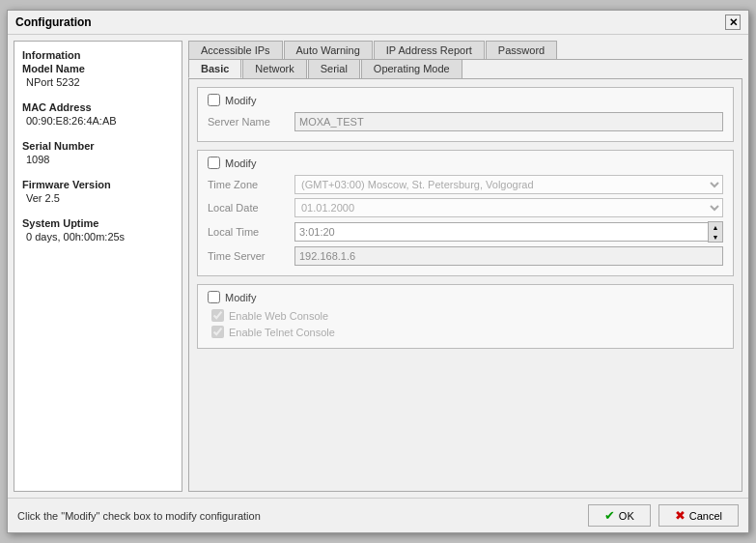 The width and height of the screenshot is (756, 543). I want to click on tab-network: Network, so click(274, 69).